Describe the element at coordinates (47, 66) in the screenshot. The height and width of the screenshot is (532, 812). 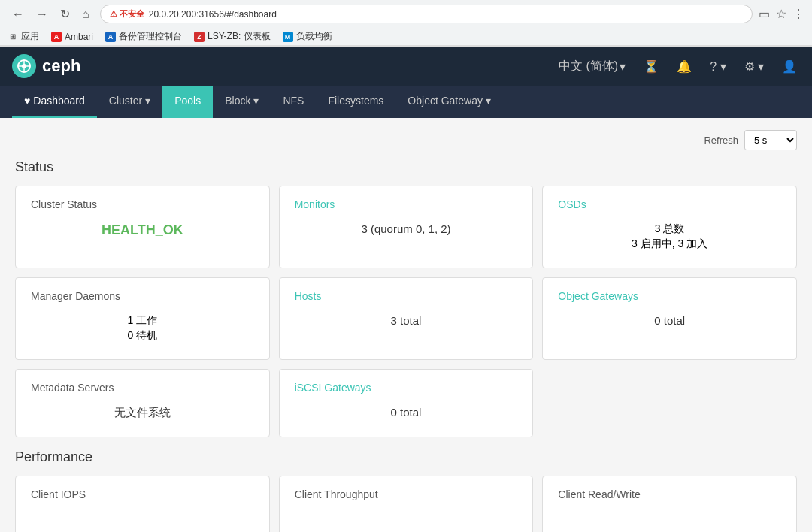
I see `app-logo: ceph` at that location.